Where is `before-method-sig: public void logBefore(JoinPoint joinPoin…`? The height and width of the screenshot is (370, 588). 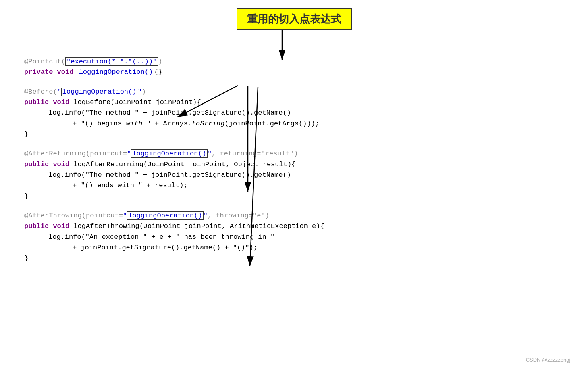
before-method-sig: public void logBefore(JoinPoint joinPoin… is located at coordinates (294, 102).